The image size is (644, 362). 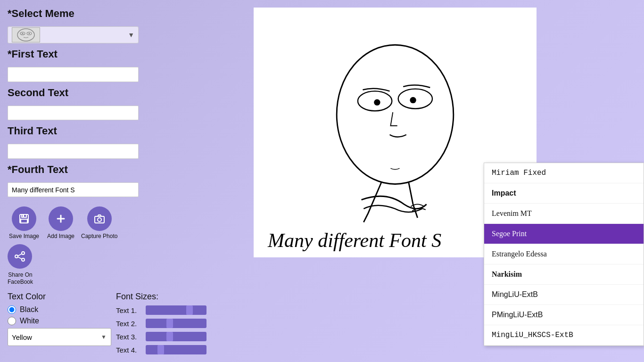 What do you see at coordinates (29, 310) in the screenshot?
I see `black-label: Black` at bounding box center [29, 310].